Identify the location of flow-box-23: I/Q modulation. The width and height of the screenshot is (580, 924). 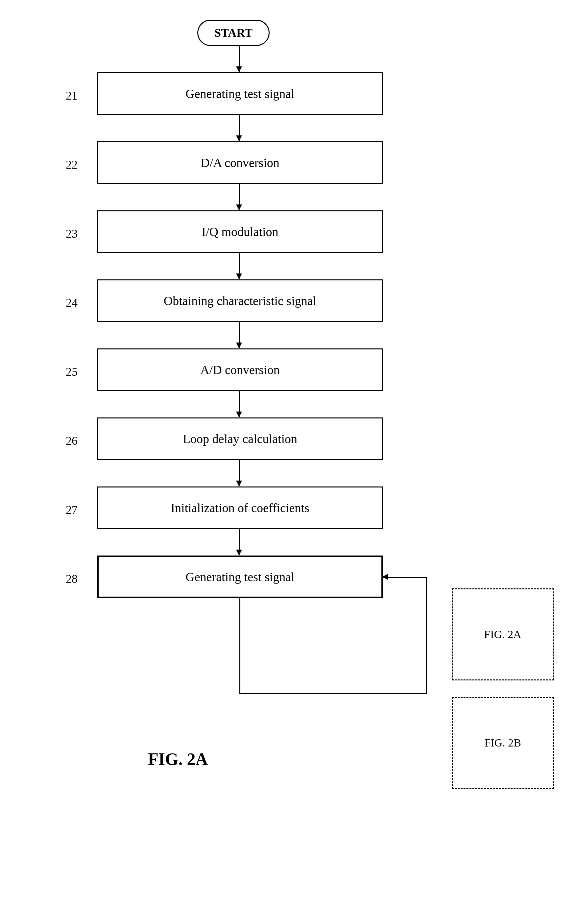
(240, 232).